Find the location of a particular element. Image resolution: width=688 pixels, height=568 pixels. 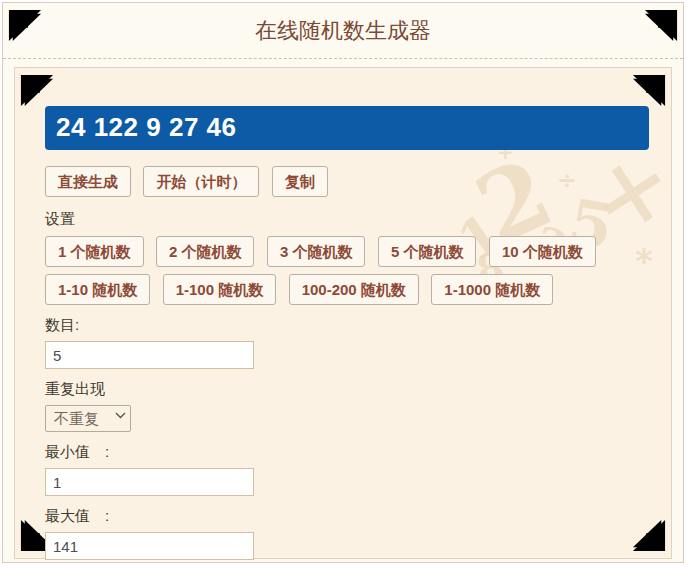

preset-count-2-button: 2 个随机数 is located at coordinates (206, 252).